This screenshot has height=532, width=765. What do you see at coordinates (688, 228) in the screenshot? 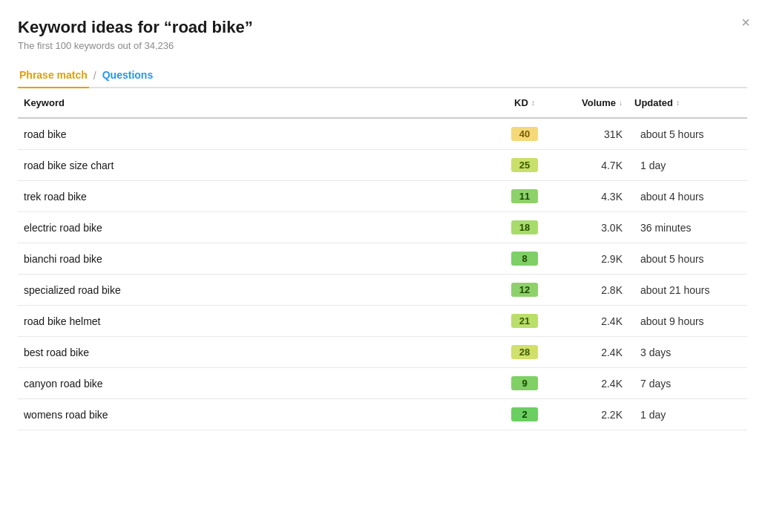
I see `cell-updated: 36 minutes` at bounding box center [688, 228].